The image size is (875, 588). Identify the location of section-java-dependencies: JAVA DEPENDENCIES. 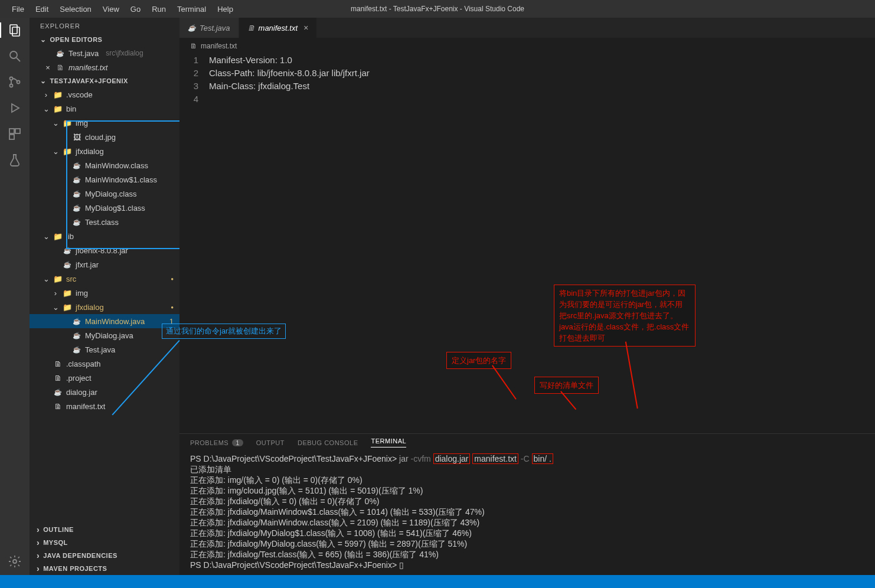
(105, 556).